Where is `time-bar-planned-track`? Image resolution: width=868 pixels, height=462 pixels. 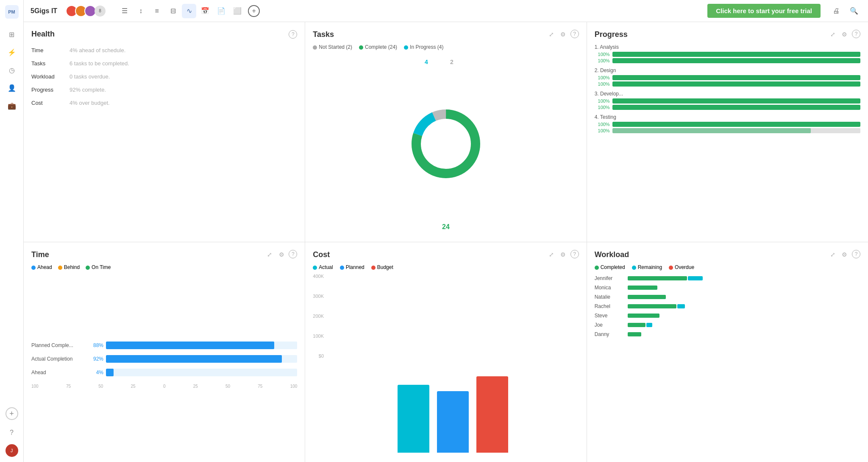 time-bar-planned-track is located at coordinates (202, 345).